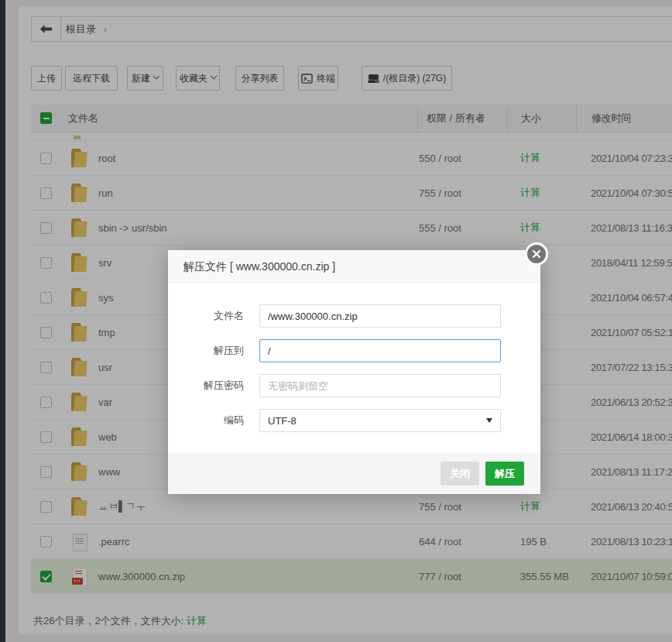  I want to click on filename-input, so click(380, 316).